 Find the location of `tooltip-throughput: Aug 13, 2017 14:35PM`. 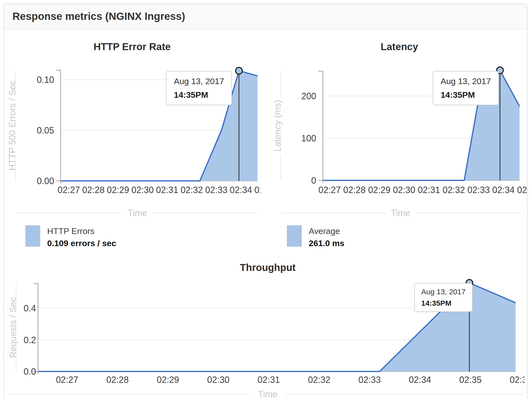

tooltip-throughput: Aug 13, 2017 14:35PM is located at coordinates (444, 298).